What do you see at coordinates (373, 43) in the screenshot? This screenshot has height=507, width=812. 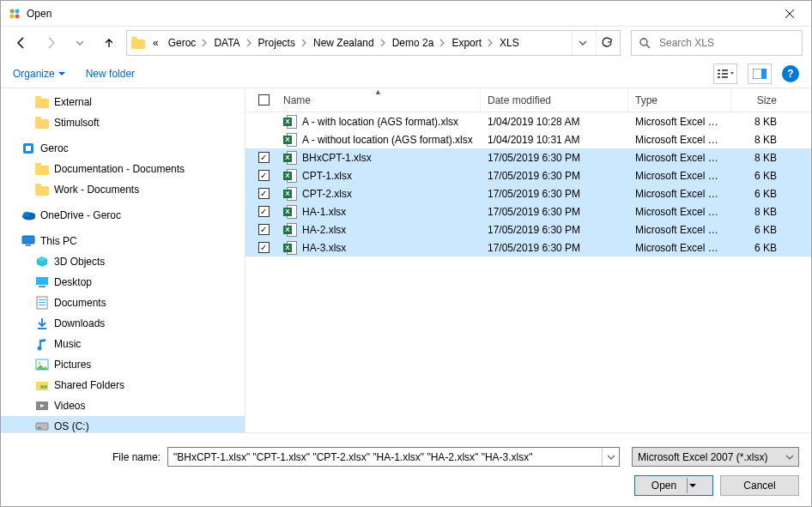 I see `address-bar: « GerocDATAProjectsNew ZealandDemo 2aExp…` at bounding box center [373, 43].